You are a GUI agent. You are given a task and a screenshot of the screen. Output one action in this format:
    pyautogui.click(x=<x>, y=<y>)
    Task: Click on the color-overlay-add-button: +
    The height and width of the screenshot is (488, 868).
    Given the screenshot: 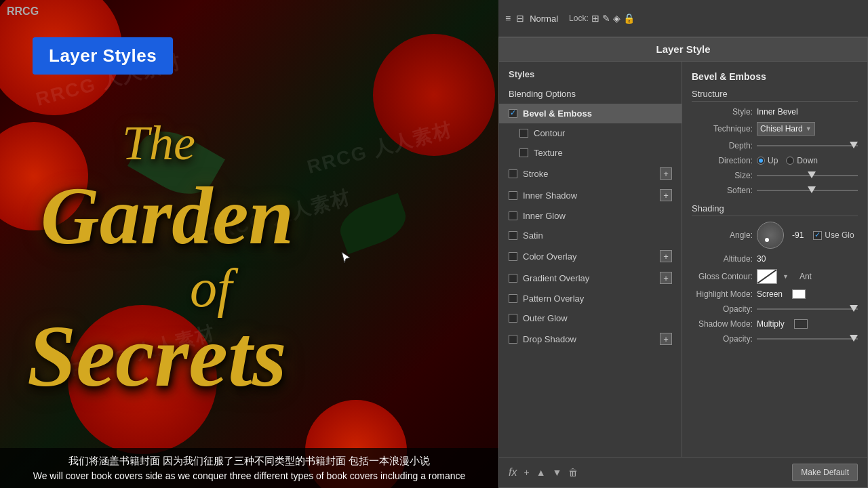 What is the action you would take?
    pyautogui.click(x=666, y=256)
    